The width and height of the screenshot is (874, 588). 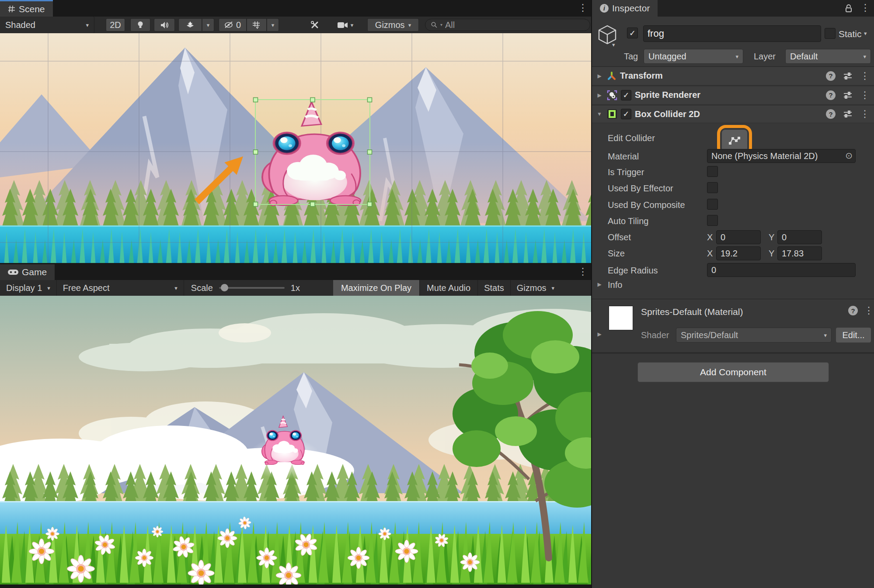 I want to click on material-foldout: ▶, so click(x=599, y=334).